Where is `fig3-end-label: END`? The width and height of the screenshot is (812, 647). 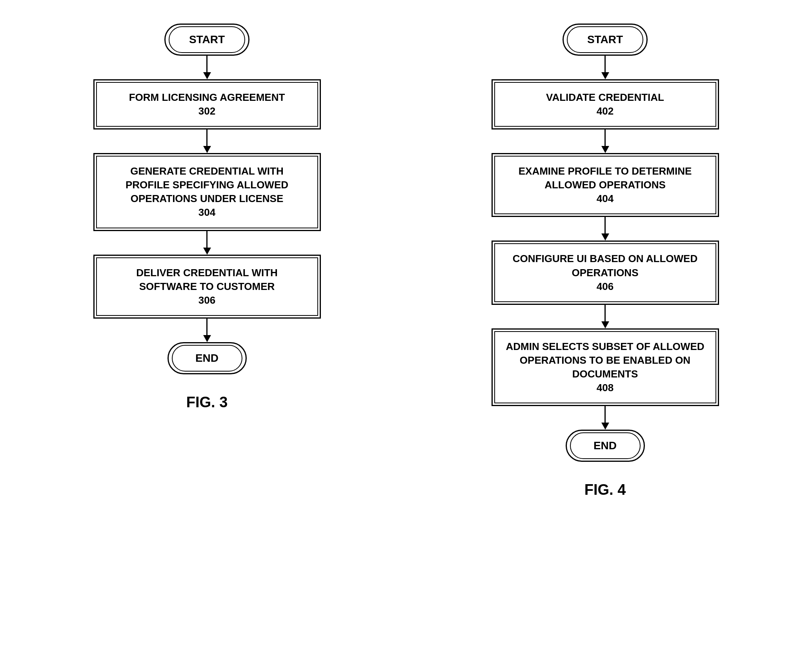
fig3-end-label: END is located at coordinates (207, 358).